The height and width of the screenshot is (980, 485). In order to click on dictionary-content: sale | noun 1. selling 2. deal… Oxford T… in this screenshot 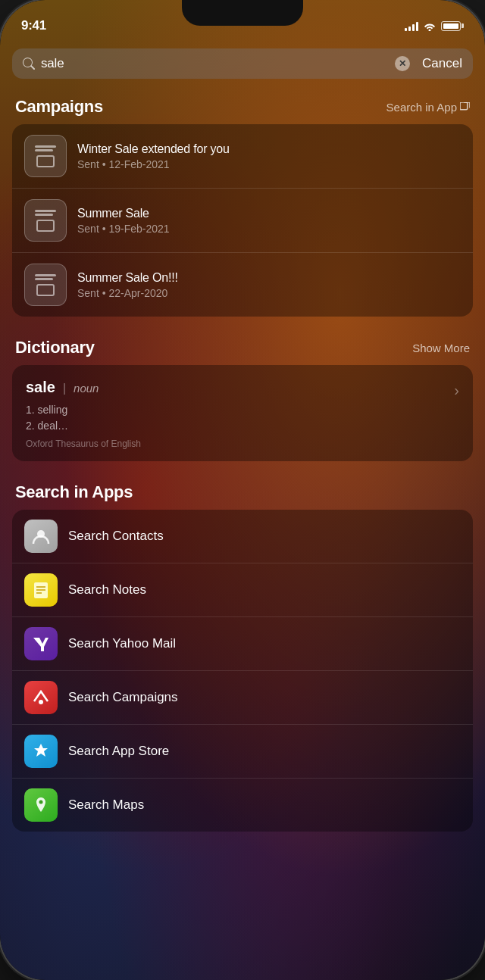, I will do `click(83, 414)`.